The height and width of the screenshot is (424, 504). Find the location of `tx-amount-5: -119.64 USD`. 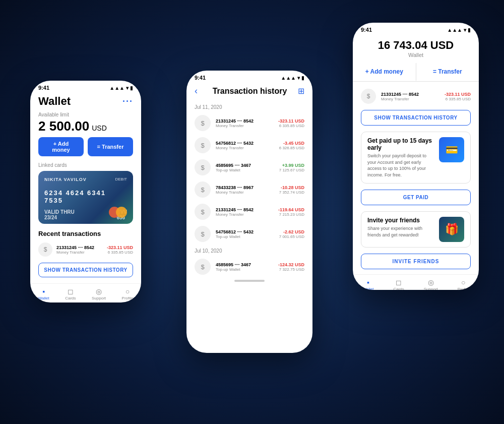

tx-amount-5: -119.64 USD is located at coordinates (291, 210).